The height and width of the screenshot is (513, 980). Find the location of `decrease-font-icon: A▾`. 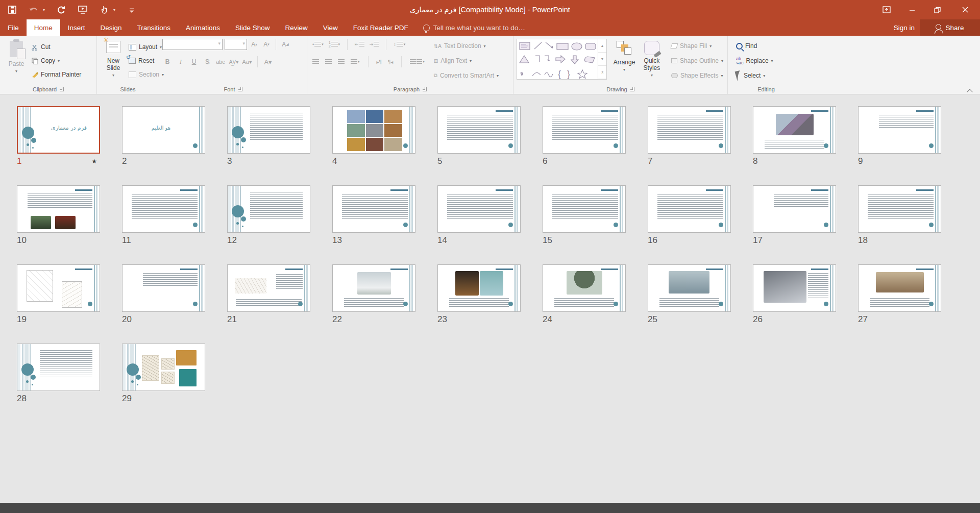

decrease-font-icon: A▾ is located at coordinates (266, 44).